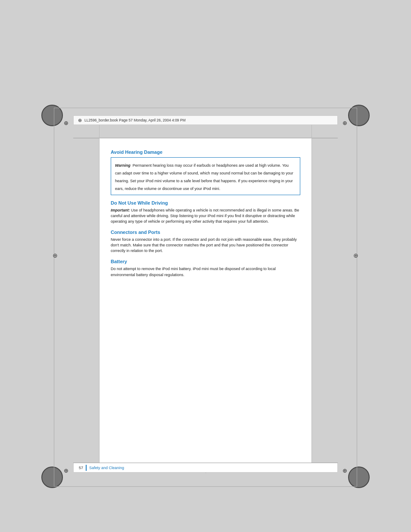 This screenshot has height=532, width=411. I want to click on section-connectors: Connectors and Ports Never force a conne…, so click(206, 242).